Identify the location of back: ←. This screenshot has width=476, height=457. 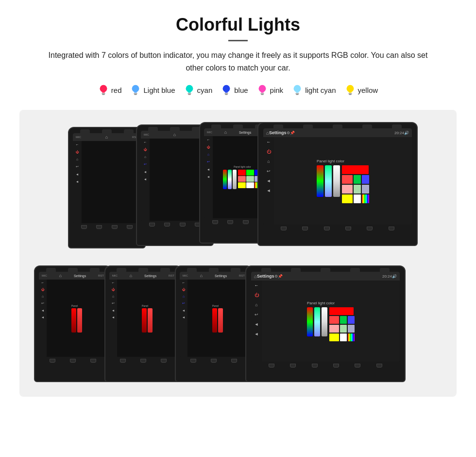
(43, 283).